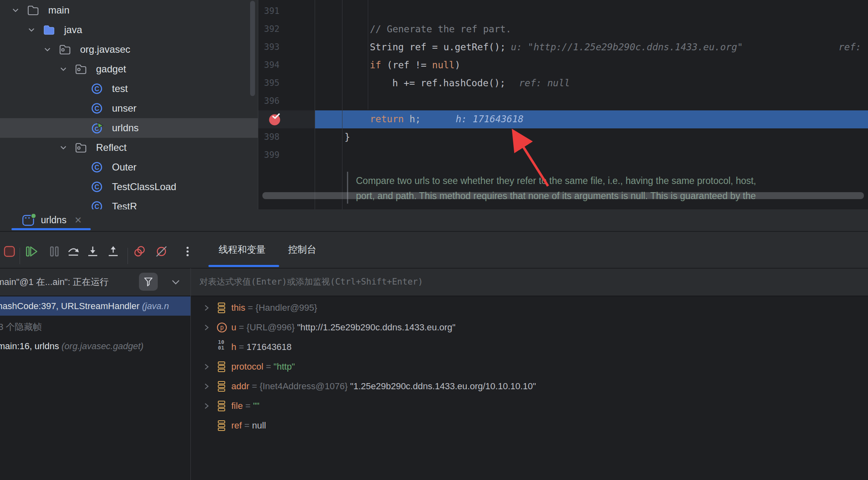  Describe the element at coordinates (51, 229) in the screenshot. I see `active-session-underline` at that location.